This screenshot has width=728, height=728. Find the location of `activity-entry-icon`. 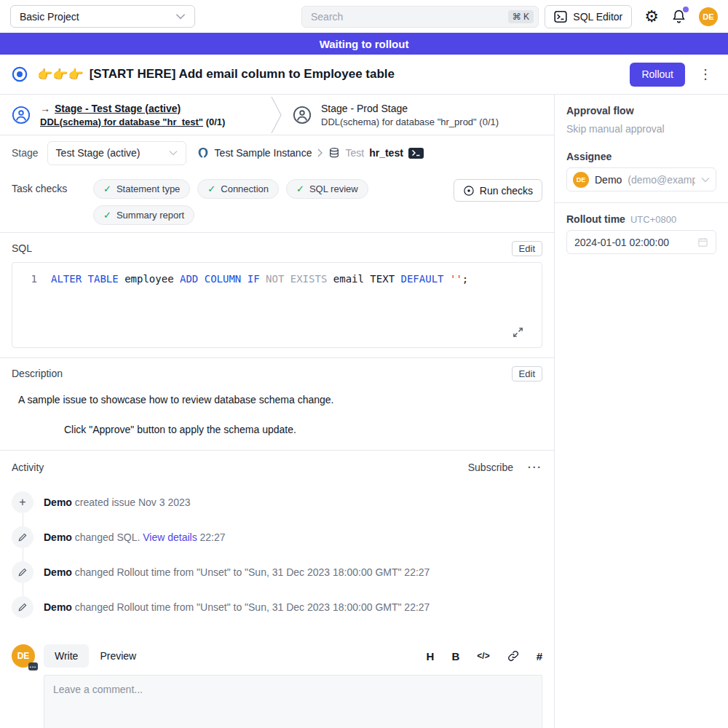

activity-entry-icon is located at coordinates (23, 572).